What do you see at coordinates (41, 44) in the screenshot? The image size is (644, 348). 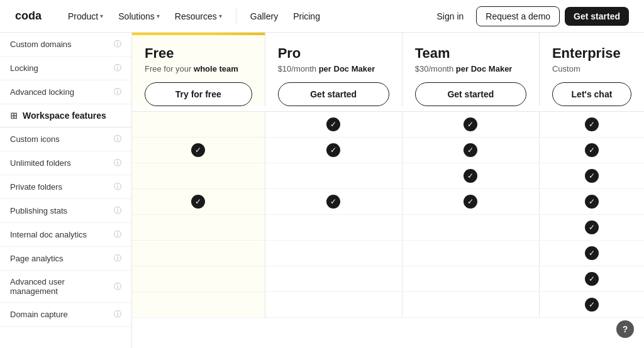 I see `sidebar-label: Custom domains` at bounding box center [41, 44].